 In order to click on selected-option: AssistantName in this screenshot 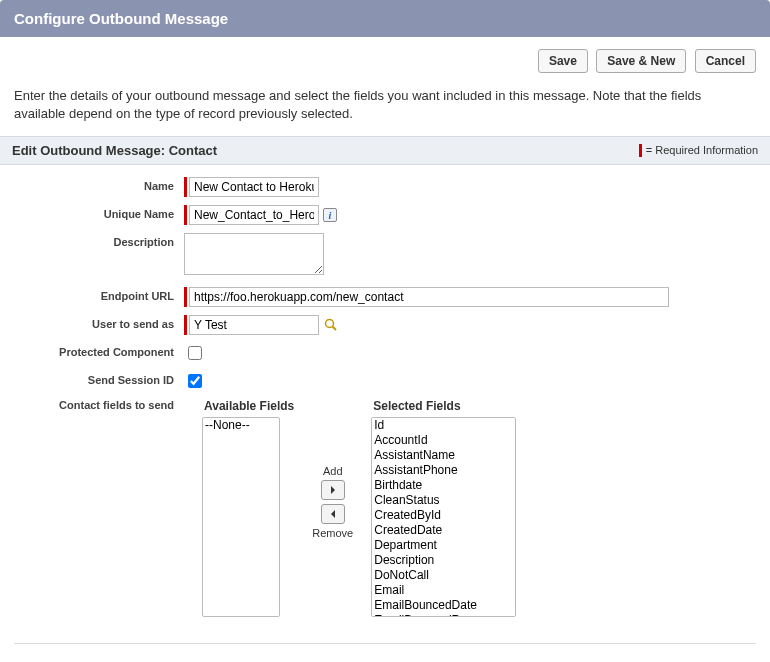, I will do `click(444, 456)`.